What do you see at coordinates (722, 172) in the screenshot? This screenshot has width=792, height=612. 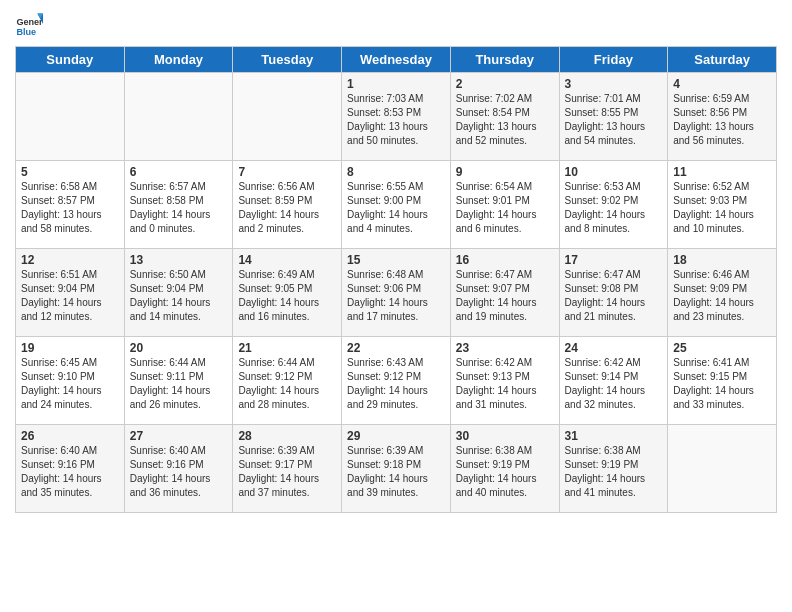 I see `day-number: 11` at bounding box center [722, 172].